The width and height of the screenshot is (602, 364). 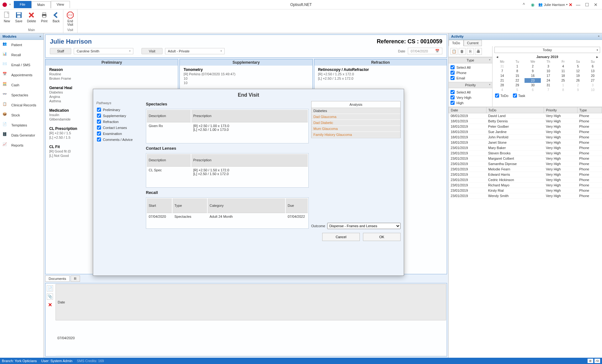 What do you see at coordinates (525, 180) in the screenshot?
I see `activity-row: 23/01/2019Cedric HickinsonVery HighPhone` at bounding box center [525, 180].